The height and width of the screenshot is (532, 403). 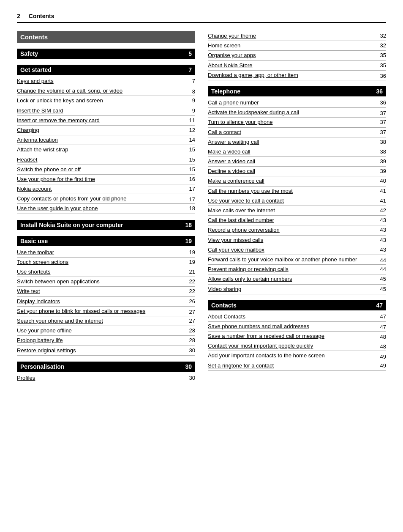 I want to click on toc-item: Make calls over the internet 42, so click(x=297, y=211).